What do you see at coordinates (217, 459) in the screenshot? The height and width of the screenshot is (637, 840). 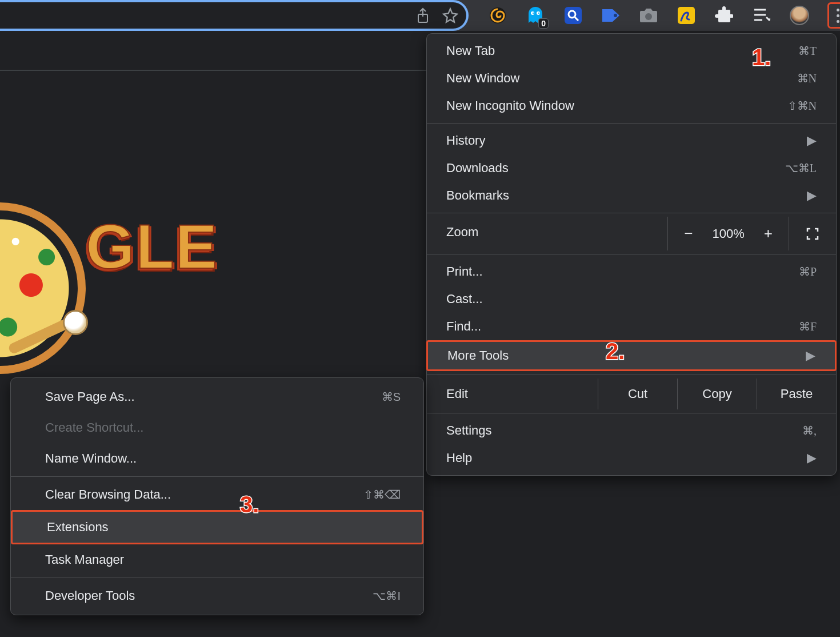 I see `submenu-name-window: Name Window...` at bounding box center [217, 459].